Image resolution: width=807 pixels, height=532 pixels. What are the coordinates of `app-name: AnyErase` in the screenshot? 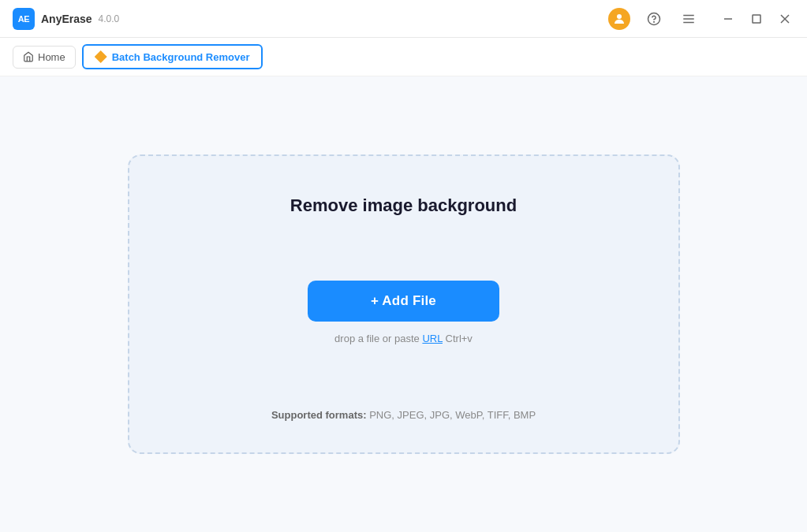 It's located at (66, 19).